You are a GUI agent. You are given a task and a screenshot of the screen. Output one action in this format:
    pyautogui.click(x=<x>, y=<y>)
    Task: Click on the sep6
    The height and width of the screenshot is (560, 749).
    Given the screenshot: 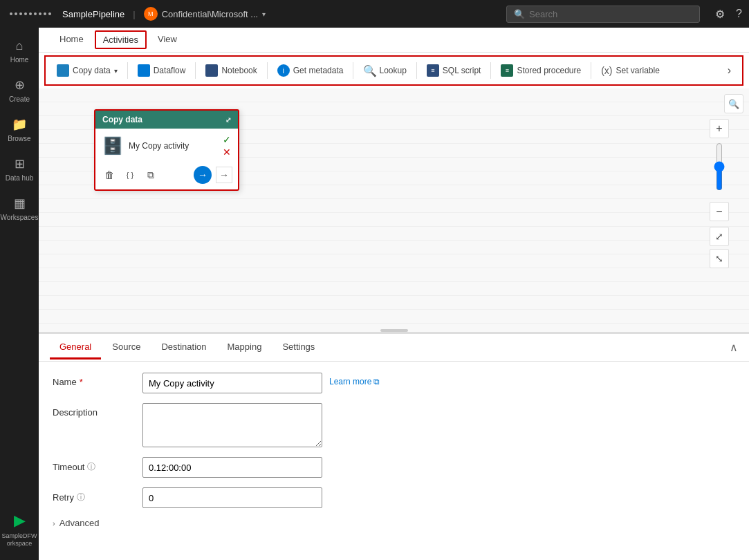 What is the action you would take?
    pyautogui.click(x=491, y=71)
    